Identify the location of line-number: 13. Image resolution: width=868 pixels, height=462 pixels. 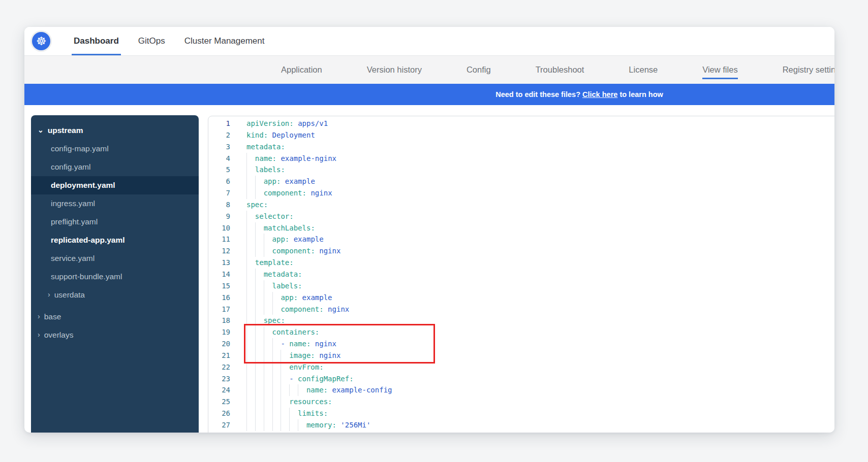
(220, 263).